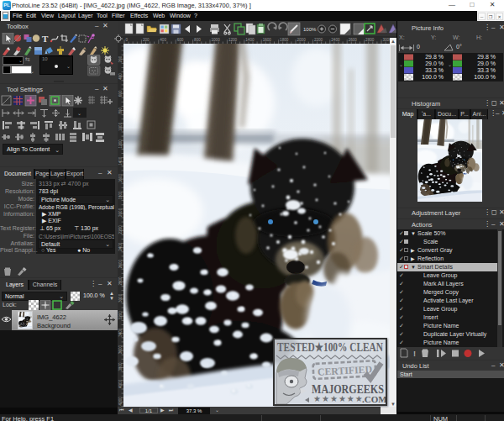 The image size is (504, 421). Describe the element at coordinates (121, 383) in the screenshot. I see `svg-text: 4000` at that location.